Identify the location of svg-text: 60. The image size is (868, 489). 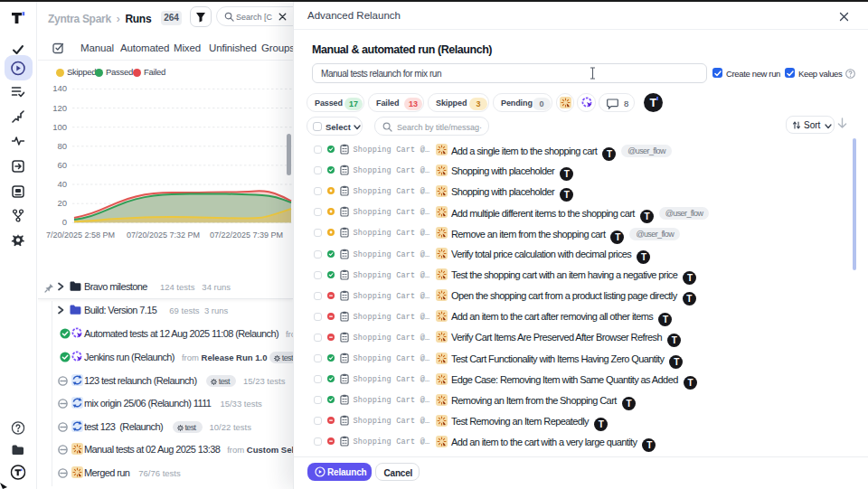
(61, 165).